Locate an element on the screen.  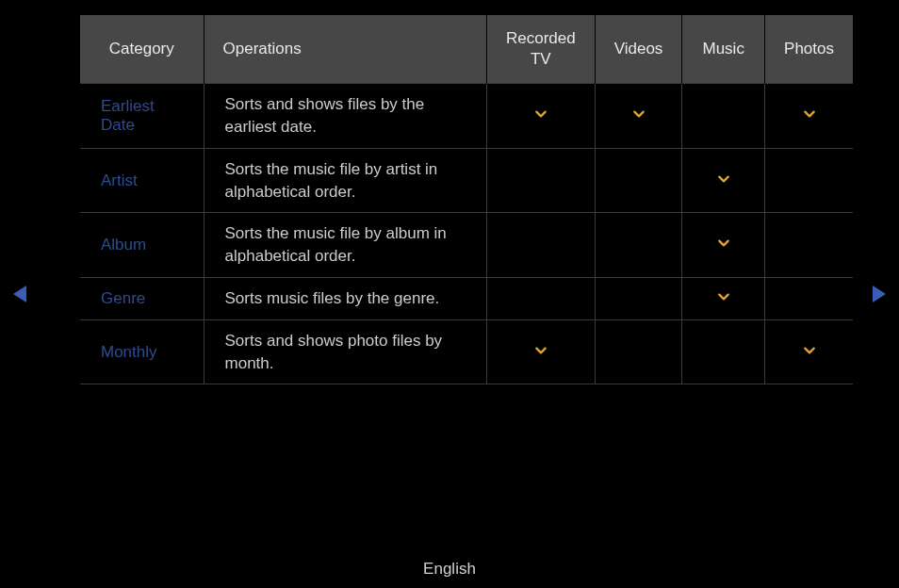
operations-cell: Sorts the music file by album in alphabe… is located at coordinates (345, 245).